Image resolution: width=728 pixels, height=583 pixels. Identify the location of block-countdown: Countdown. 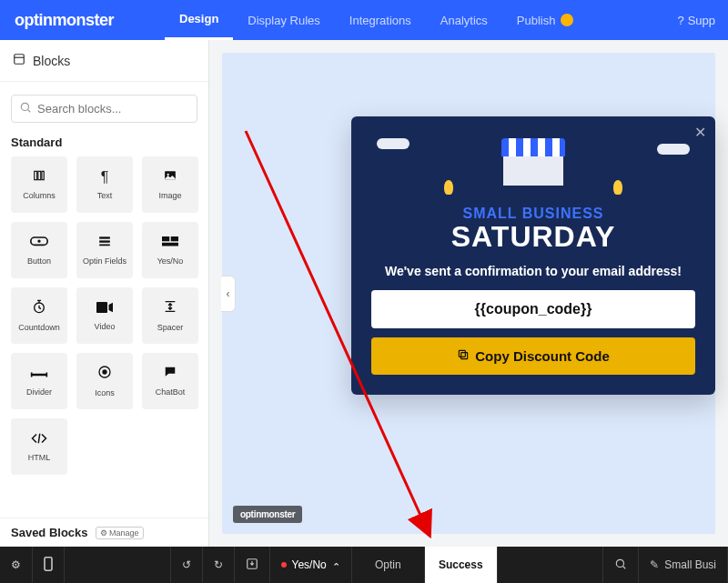
(39, 316).